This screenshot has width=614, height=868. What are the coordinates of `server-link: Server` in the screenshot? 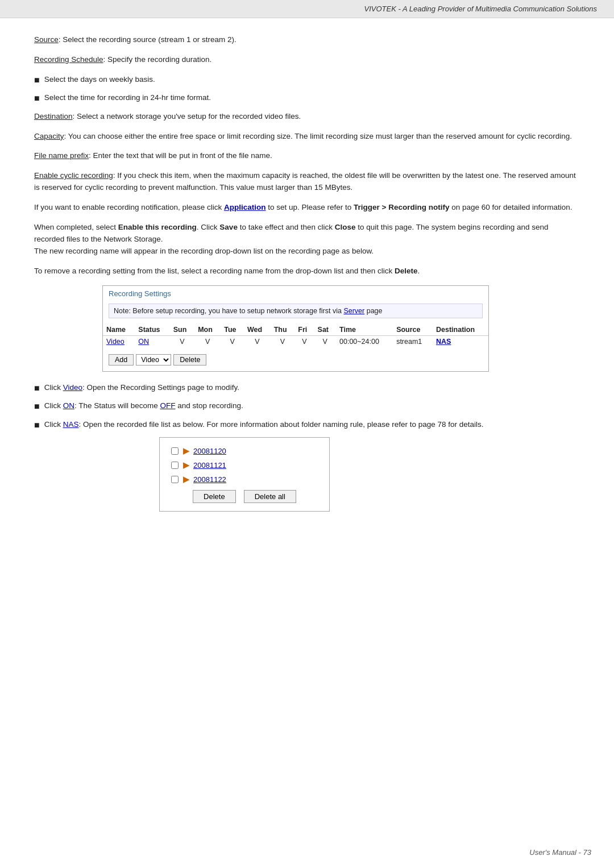 It's located at (354, 311).